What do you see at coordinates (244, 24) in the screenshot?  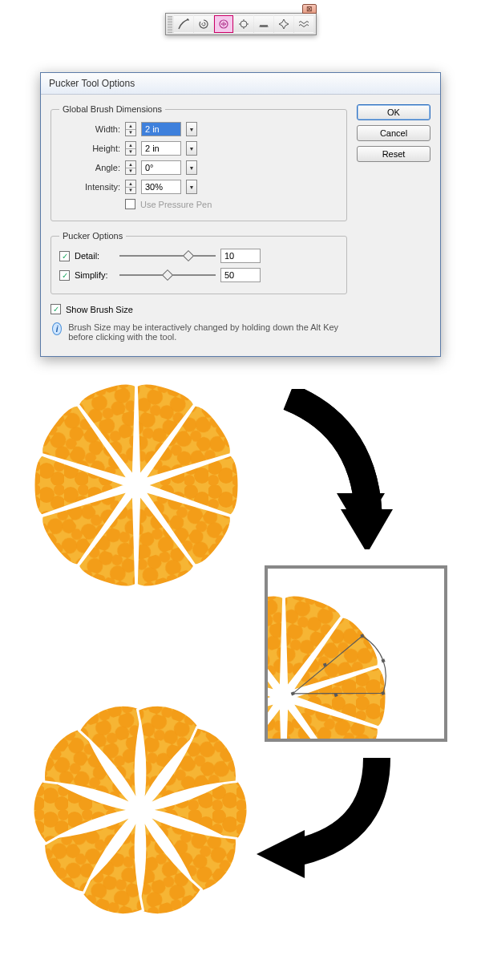 I see `bloat-icon` at bounding box center [244, 24].